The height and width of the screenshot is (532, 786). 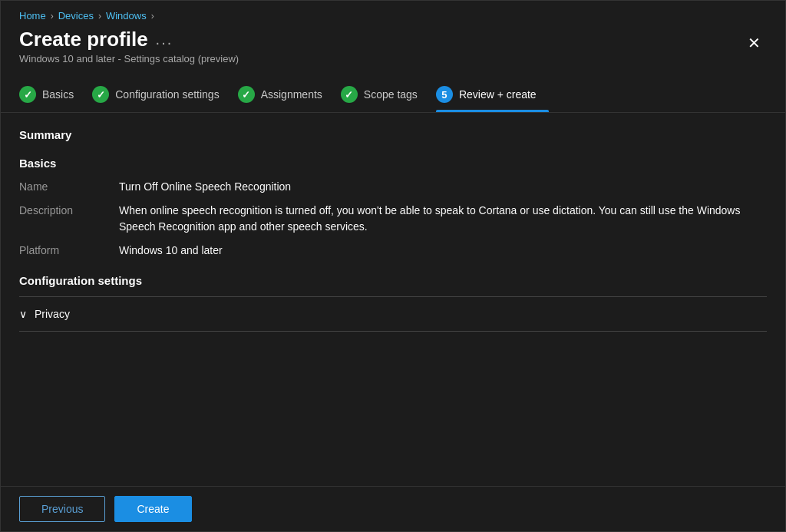 I want to click on panel-header: Create profile ... Windows 10 and later …, so click(x=393, y=48).